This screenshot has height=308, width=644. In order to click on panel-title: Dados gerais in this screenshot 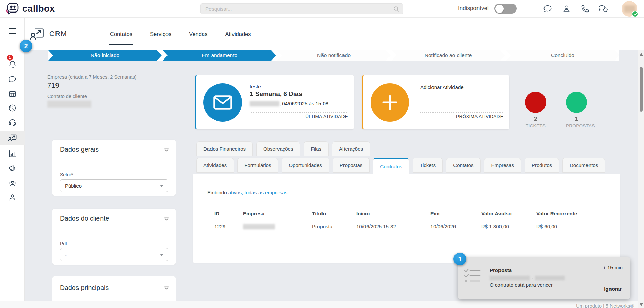, I will do `click(79, 149)`.